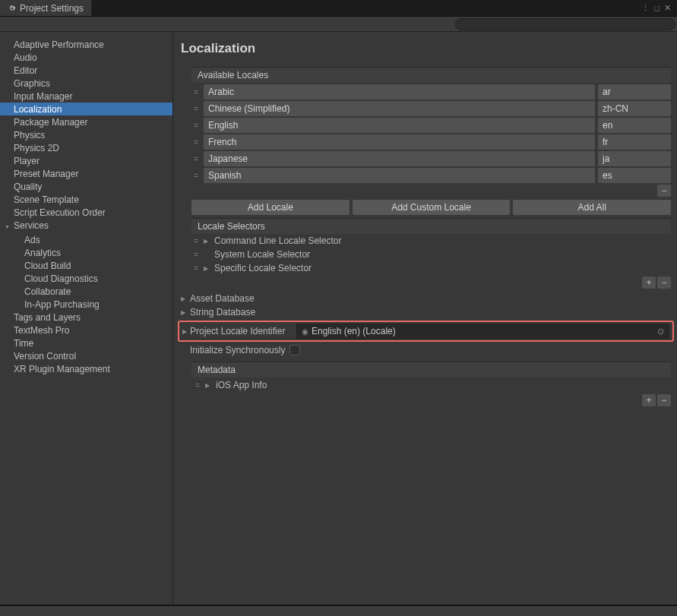  Describe the element at coordinates (87, 240) in the screenshot. I see `sidebar-item-ads: Ads` at that location.